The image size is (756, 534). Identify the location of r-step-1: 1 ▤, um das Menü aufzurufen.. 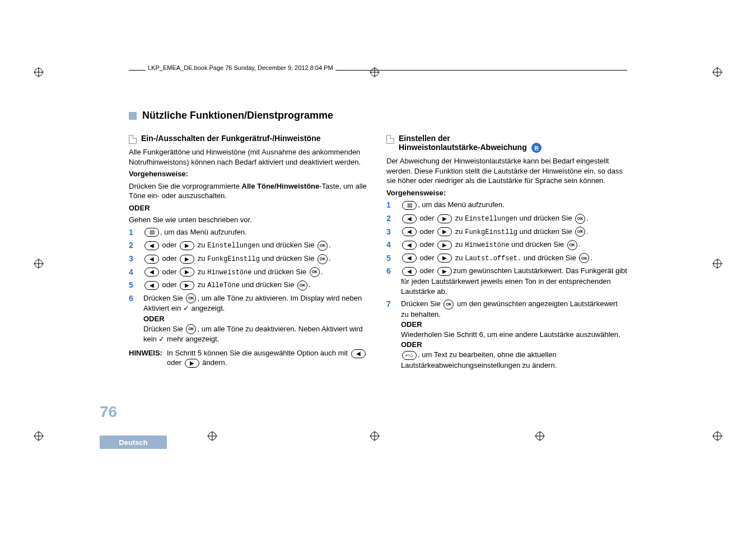
(507, 205).